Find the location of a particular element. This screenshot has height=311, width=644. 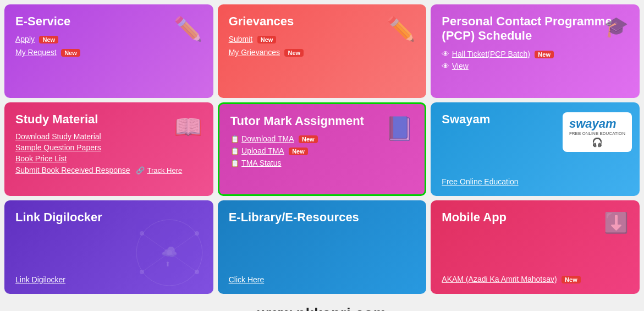

tma-dl-icon: 📋 is located at coordinates (235, 139).